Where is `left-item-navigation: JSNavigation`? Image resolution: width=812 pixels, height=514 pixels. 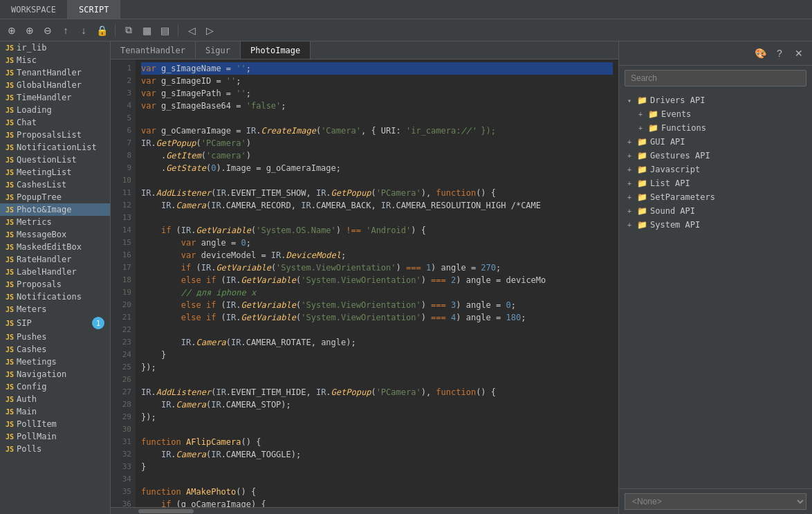
left-item-navigation: JSNavigation is located at coordinates (55, 374).